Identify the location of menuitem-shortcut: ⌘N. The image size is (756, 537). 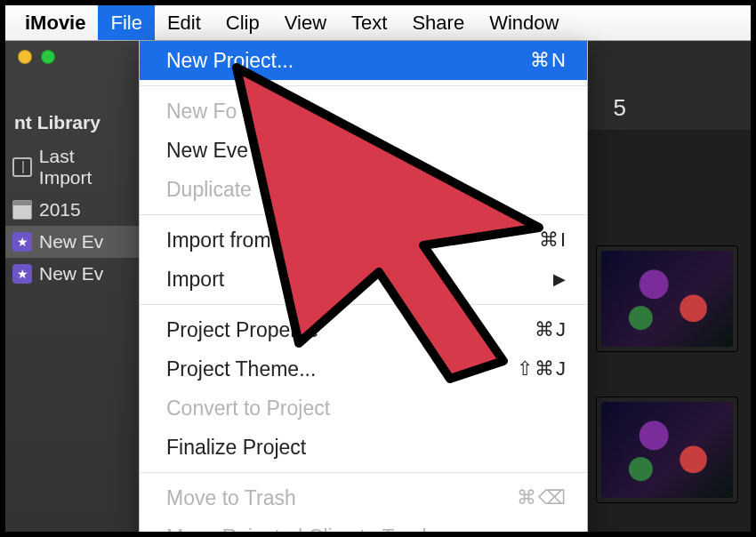
(549, 60).